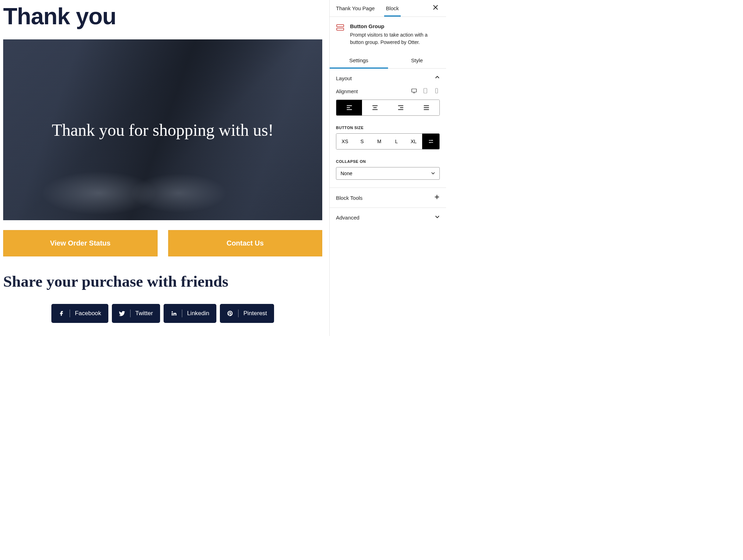  What do you see at coordinates (80, 243) in the screenshot?
I see `view-order-status-button: View Order Status` at bounding box center [80, 243].